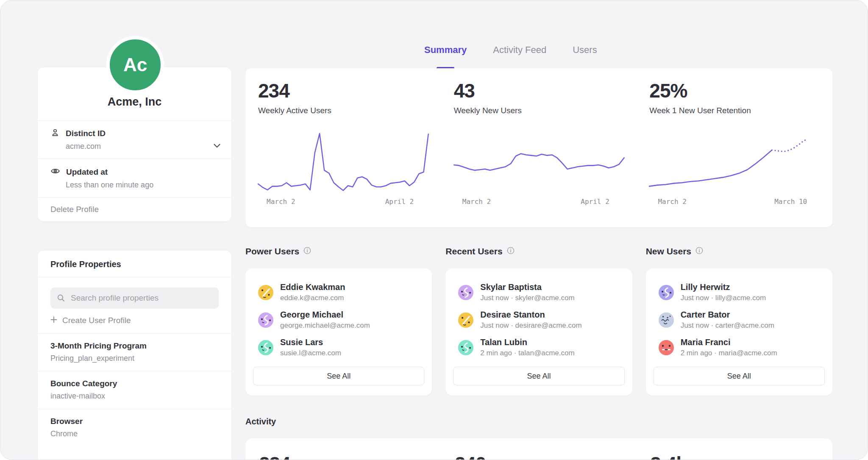 The height and width of the screenshot is (460, 868). I want to click on weekly-active-users-sparkline, so click(343, 162).